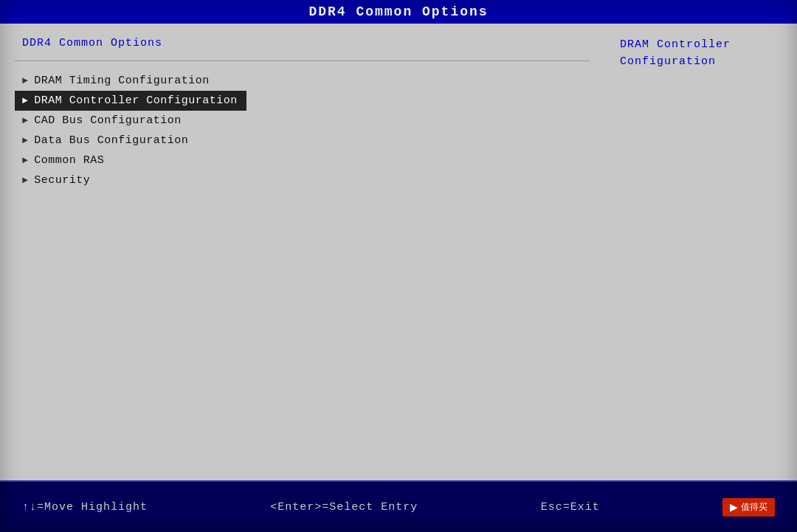 The height and width of the screenshot is (532, 797). Describe the element at coordinates (675, 44) in the screenshot. I see `right-desc-line1: DRAM Controller` at that location.